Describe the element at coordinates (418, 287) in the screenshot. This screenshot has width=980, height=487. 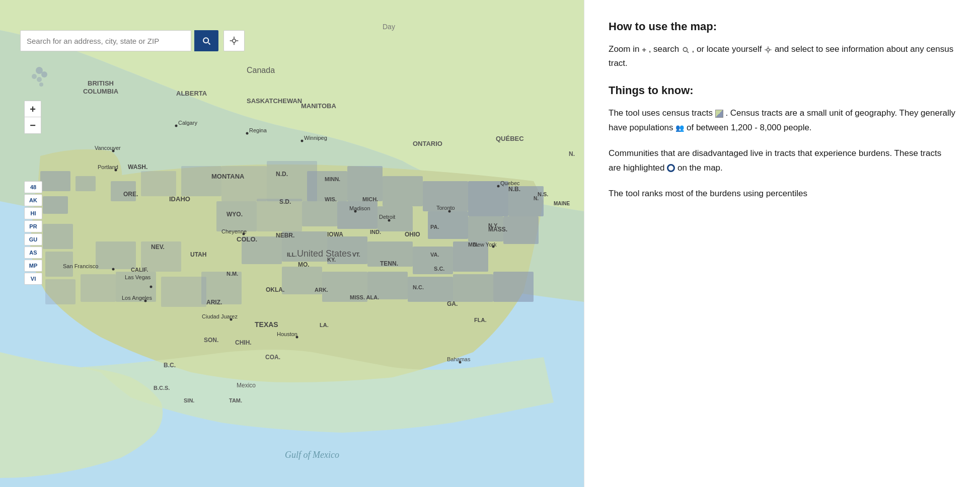
I see `svg-text: N.C.` at that location.